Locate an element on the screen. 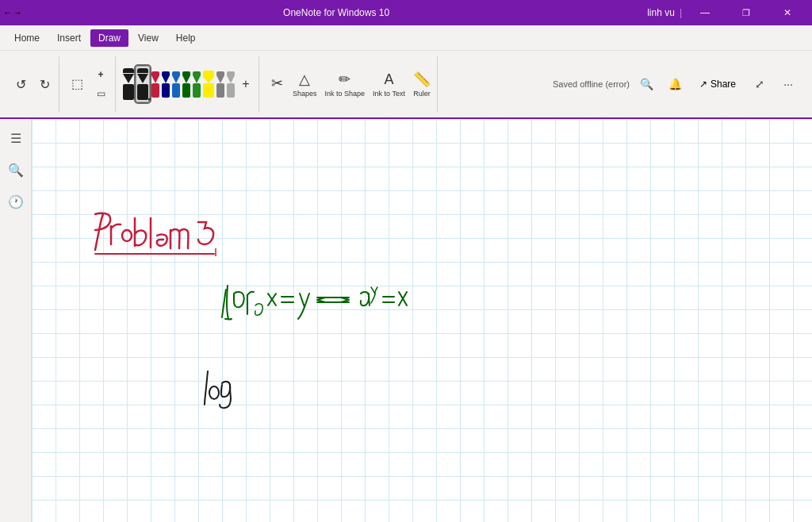  ink-tools-group: ✂ △ Shapes ✏ Ink to Shape A Ink to Text … is located at coordinates (350, 84).